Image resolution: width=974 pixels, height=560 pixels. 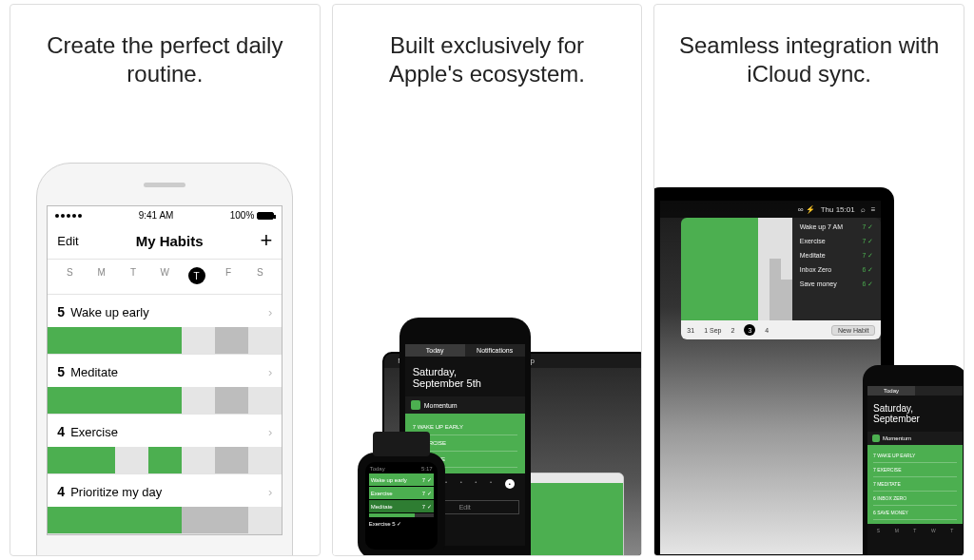 What do you see at coordinates (228, 276) in the screenshot?
I see `weekday-f: F` at bounding box center [228, 276].